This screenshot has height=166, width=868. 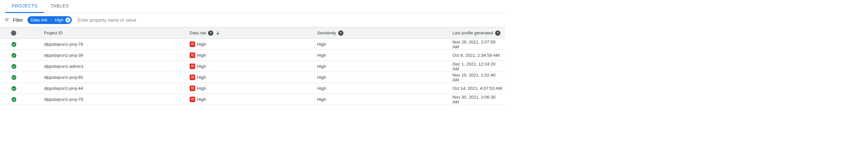 What do you see at coordinates (473, 33) in the screenshot?
I see `col-label: Last profile generated` at bounding box center [473, 33].